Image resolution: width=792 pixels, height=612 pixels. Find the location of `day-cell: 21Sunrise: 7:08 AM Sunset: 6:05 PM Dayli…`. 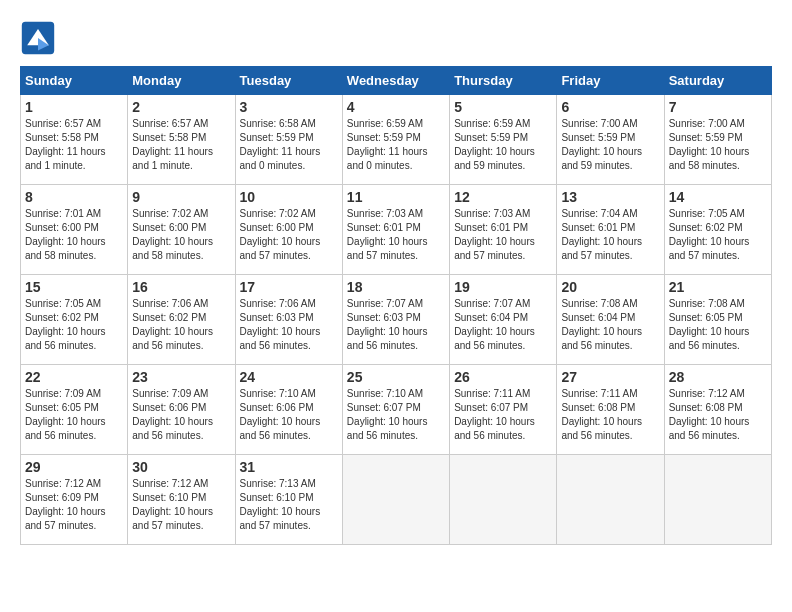

day-cell: 21Sunrise: 7:08 AM Sunset: 6:05 PM Dayli… is located at coordinates (718, 320).